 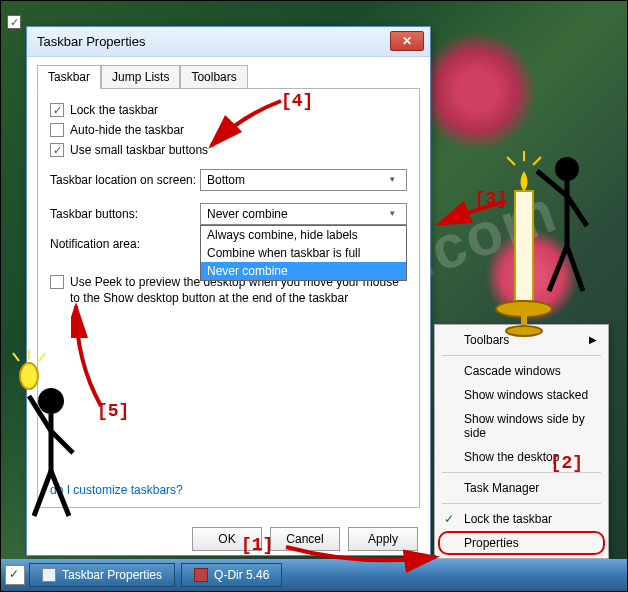 What do you see at coordinates (304, 180) in the screenshot?
I see `location-combobox: Bottom ▾` at bounding box center [304, 180].